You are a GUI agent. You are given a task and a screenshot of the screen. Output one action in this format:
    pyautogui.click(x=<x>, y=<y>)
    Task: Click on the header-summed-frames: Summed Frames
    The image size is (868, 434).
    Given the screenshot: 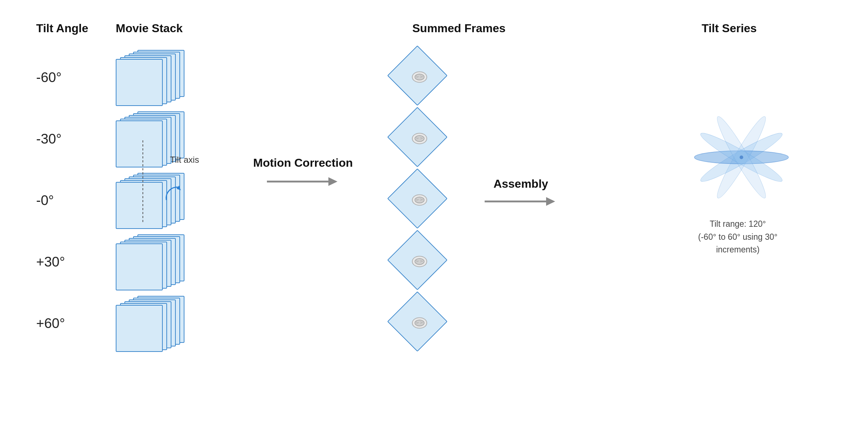 What is the action you would take?
    pyautogui.click(x=459, y=28)
    